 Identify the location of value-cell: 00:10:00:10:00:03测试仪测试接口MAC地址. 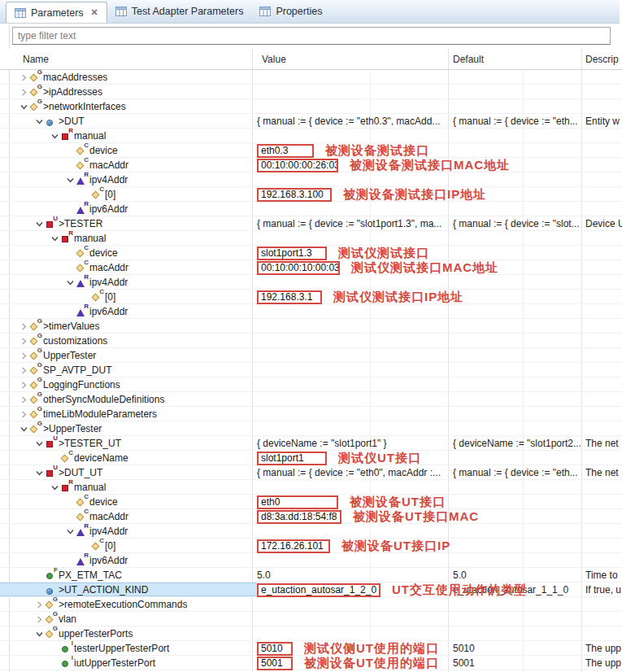
(377, 268).